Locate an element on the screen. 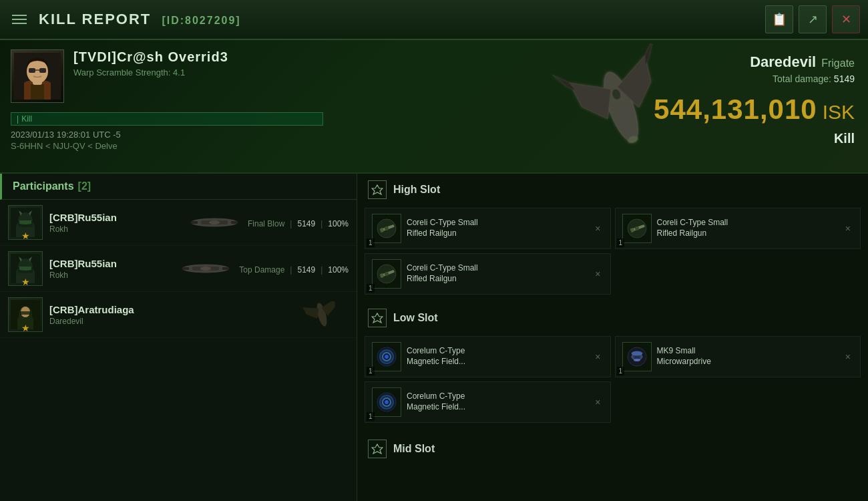 The image size is (868, 501). low-slot-icon is located at coordinates (377, 318).